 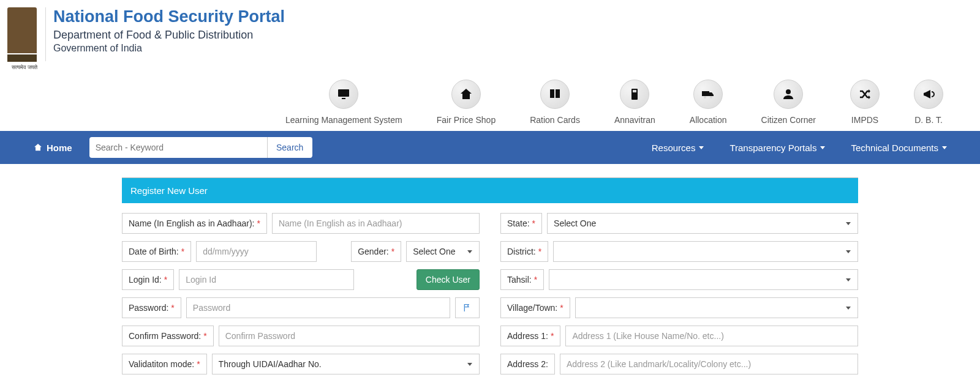 What do you see at coordinates (376, 251) in the screenshot?
I see `gender-label: Gender:*` at bounding box center [376, 251].